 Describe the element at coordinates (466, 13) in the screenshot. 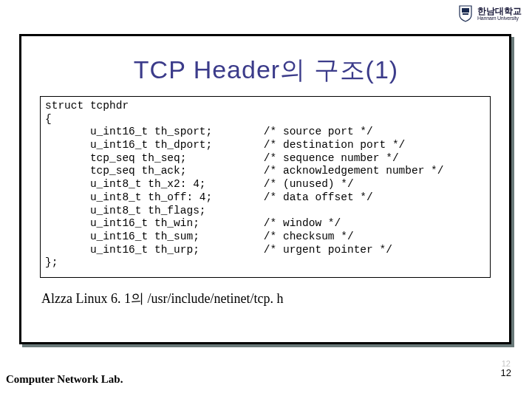

I see `shield-icon` at that location.